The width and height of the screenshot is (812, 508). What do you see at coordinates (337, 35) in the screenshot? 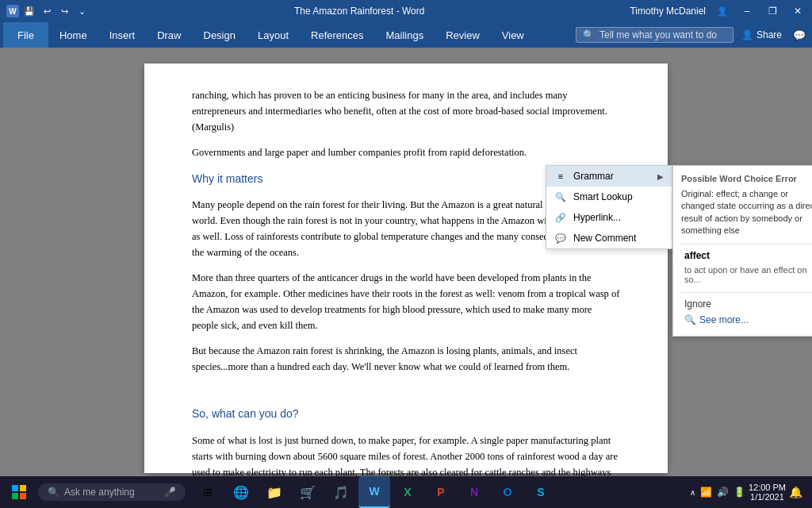
I see `tab-references: References` at bounding box center [337, 35].